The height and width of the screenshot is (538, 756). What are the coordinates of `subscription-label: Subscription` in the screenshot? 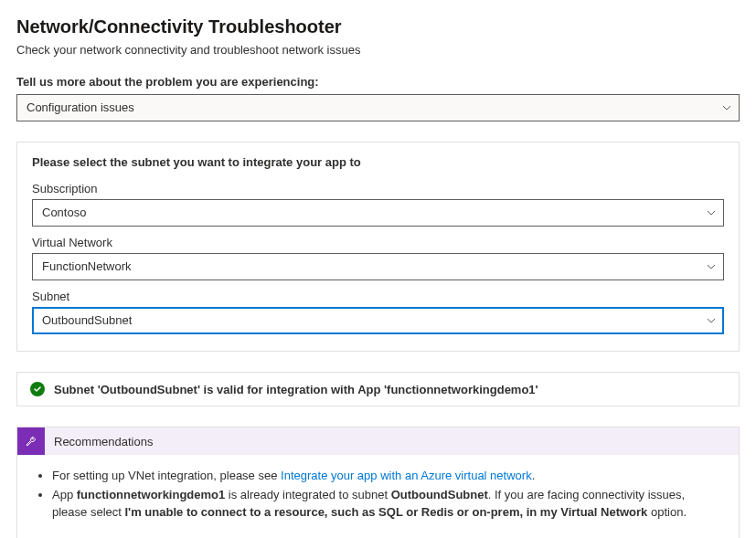 It's located at (378, 188).